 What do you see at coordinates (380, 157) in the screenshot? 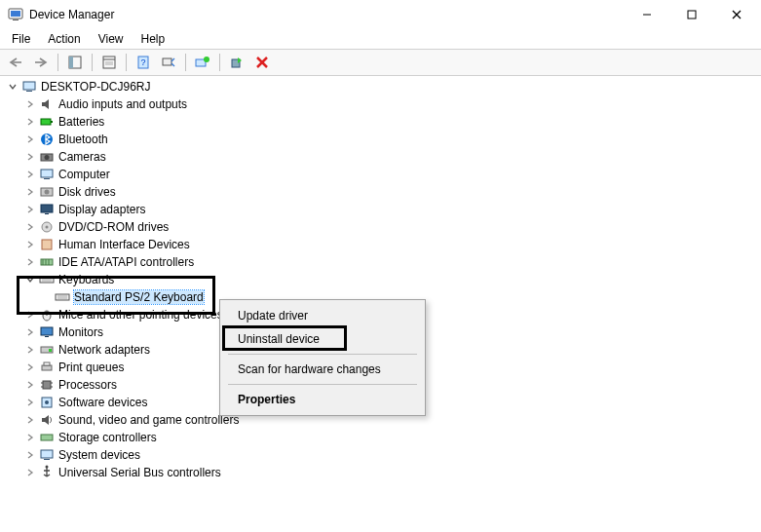
I see `tree-category: Cameras` at bounding box center [380, 157].